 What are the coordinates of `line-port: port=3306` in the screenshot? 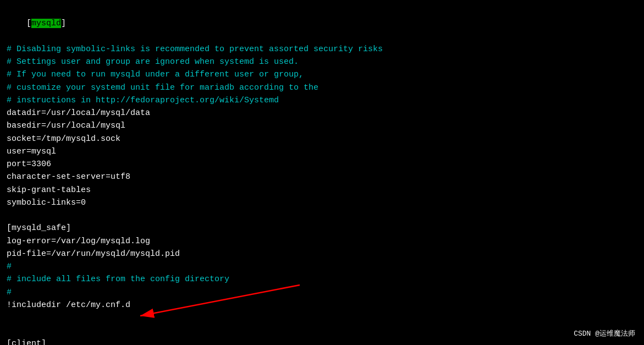 It's located at (322, 164).